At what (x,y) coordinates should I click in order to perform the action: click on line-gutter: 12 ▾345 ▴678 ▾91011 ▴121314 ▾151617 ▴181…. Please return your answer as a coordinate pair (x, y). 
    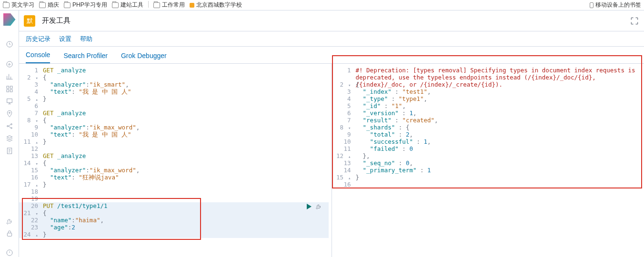
    Looking at the image, I should click on (30, 151).